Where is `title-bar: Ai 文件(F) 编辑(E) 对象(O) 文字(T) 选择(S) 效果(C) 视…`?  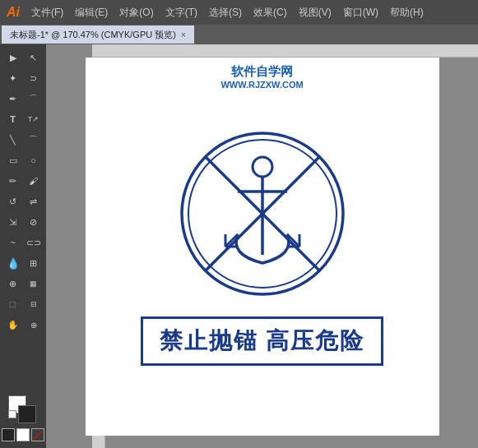
title-bar: Ai 文件(F) 编辑(E) 对象(O) 文字(T) 选择(S) 效果(C) 视… is located at coordinates (239, 12).